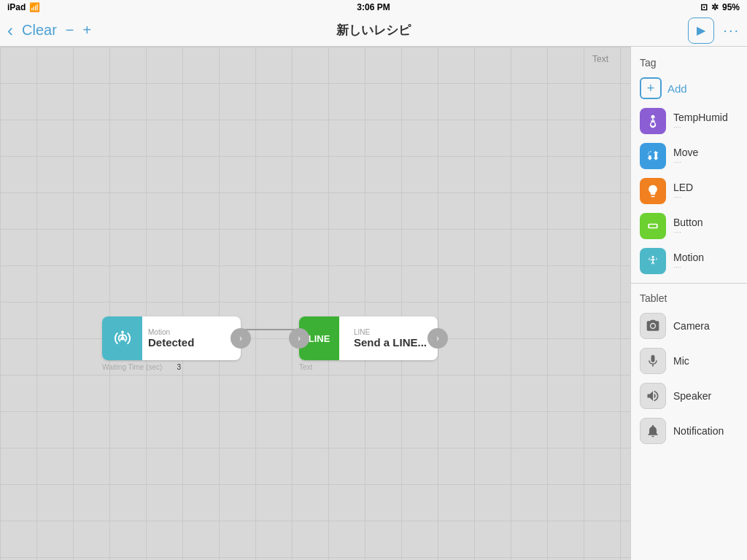  Describe the element at coordinates (689, 261) in the screenshot. I see `motion-sidebar-info: Motion ····` at that location.